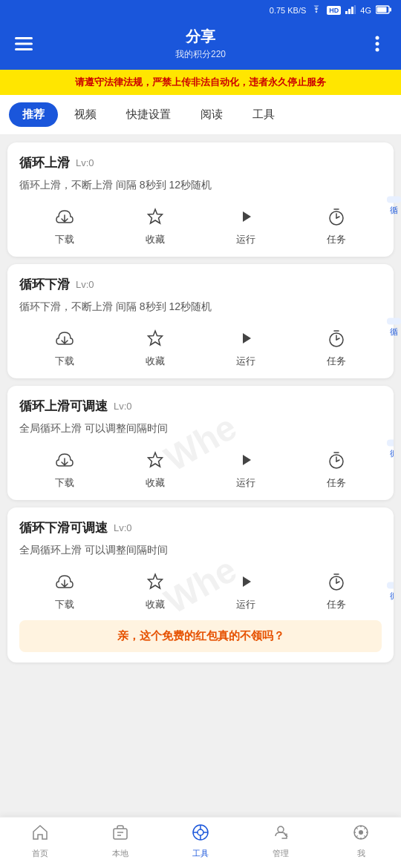 The height and width of the screenshot is (868, 401). I want to click on card4-side-label: 循, so click(391, 585).